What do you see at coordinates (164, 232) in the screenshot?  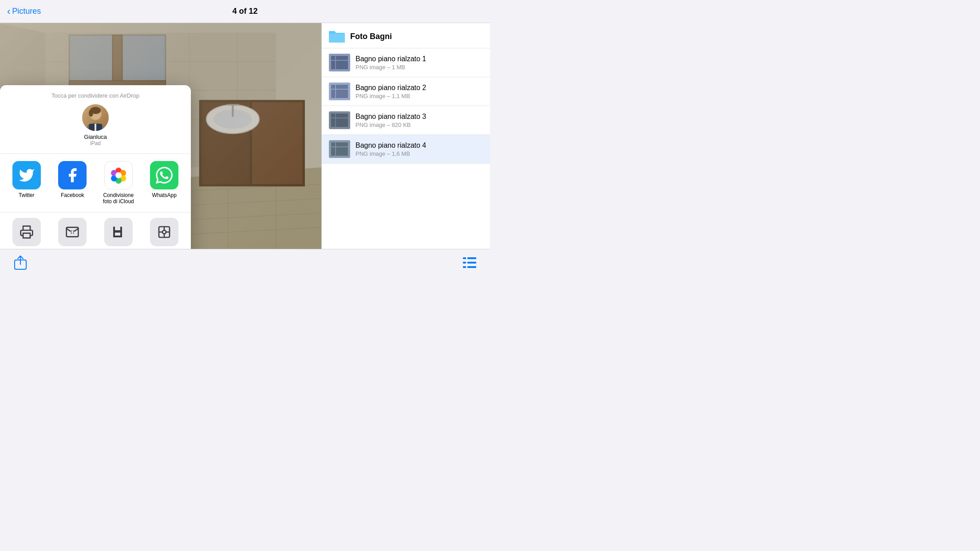 I see `widget-icon` at bounding box center [164, 232].